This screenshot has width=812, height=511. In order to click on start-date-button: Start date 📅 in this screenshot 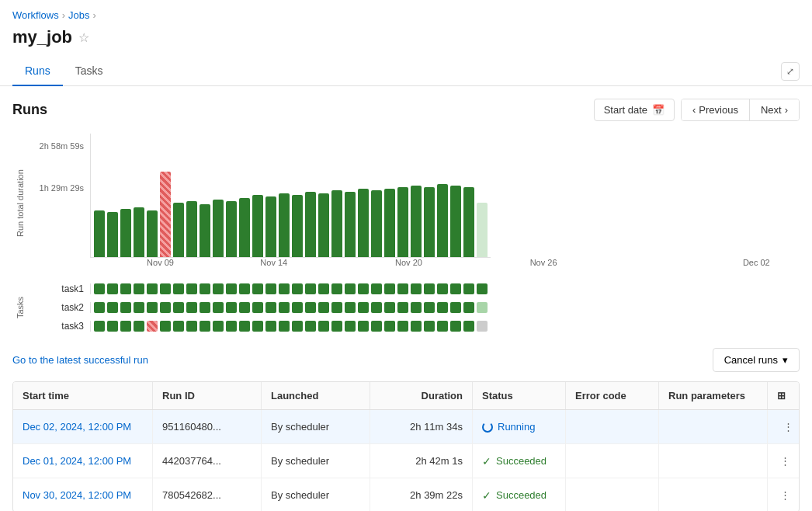, I will do `click(634, 110)`.